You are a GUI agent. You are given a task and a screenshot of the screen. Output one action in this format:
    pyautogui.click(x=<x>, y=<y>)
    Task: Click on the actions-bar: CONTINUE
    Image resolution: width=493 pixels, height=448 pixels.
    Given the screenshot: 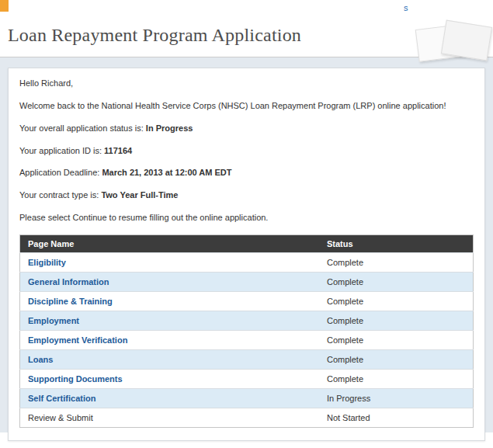 What is the action you would take?
    pyautogui.click(x=247, y=444)
    